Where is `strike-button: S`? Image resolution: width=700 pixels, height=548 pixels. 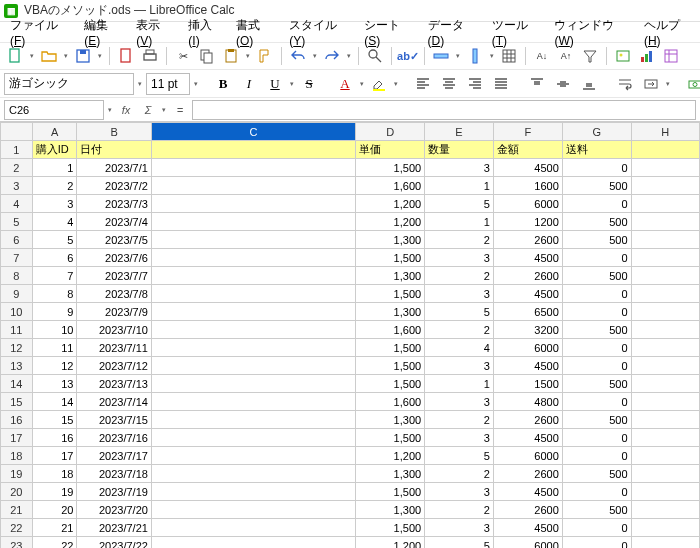 strike-button: S is located at coordinates (309, 84).